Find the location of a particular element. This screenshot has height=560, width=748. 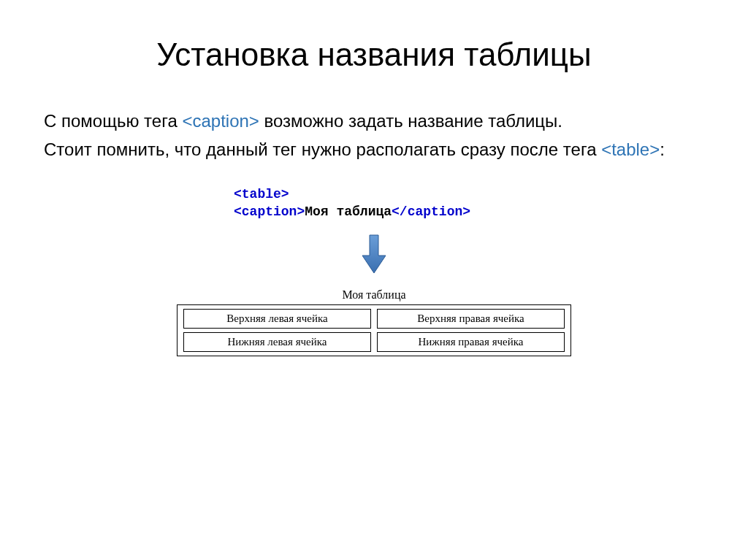

para1-text-b: возможно задать название таблицы. is located at coordinates (411, 121).